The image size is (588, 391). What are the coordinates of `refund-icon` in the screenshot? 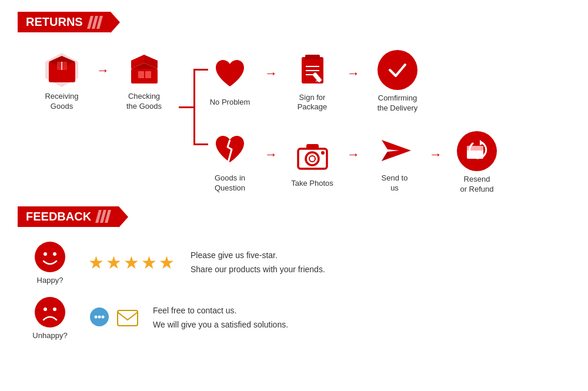 It's located at (477, 151).